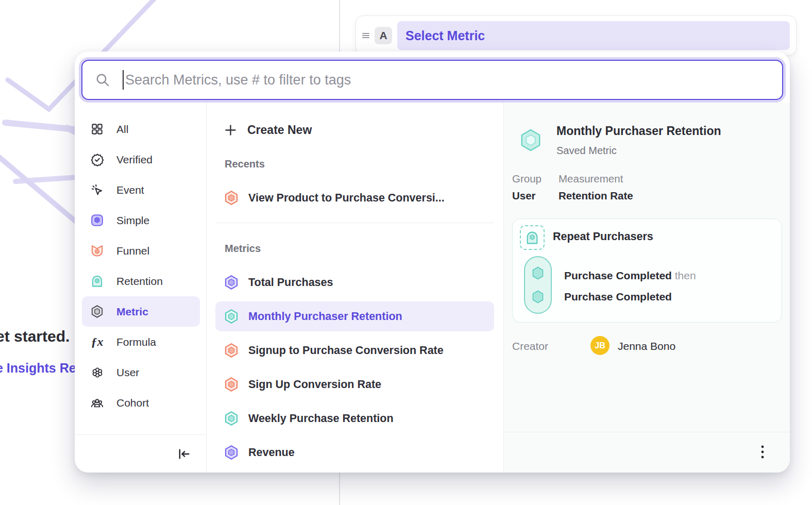 Image resolution: width=812 pixels, height=505 pixels. I want to click on sidebar-item-cohort: Cohort, so click(141, 403).